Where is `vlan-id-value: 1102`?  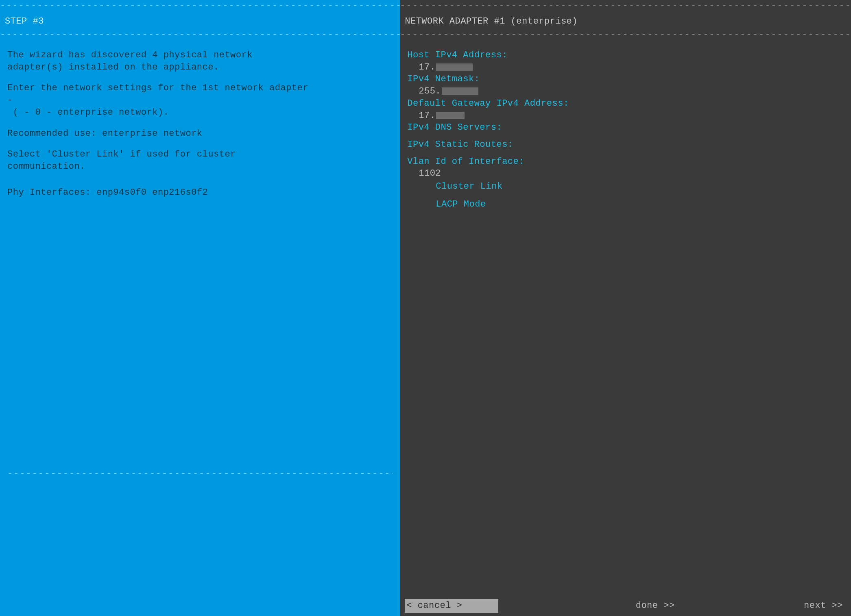
vlan-id-value: 1102 is located at coordinates (424, 174).